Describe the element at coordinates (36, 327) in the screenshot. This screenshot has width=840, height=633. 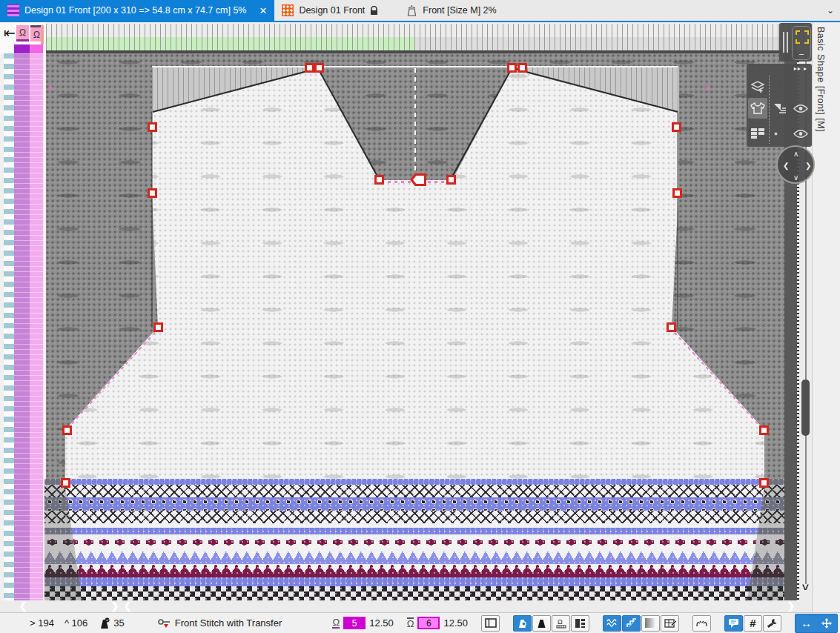
I see `back-stitch-control-column` at that location.